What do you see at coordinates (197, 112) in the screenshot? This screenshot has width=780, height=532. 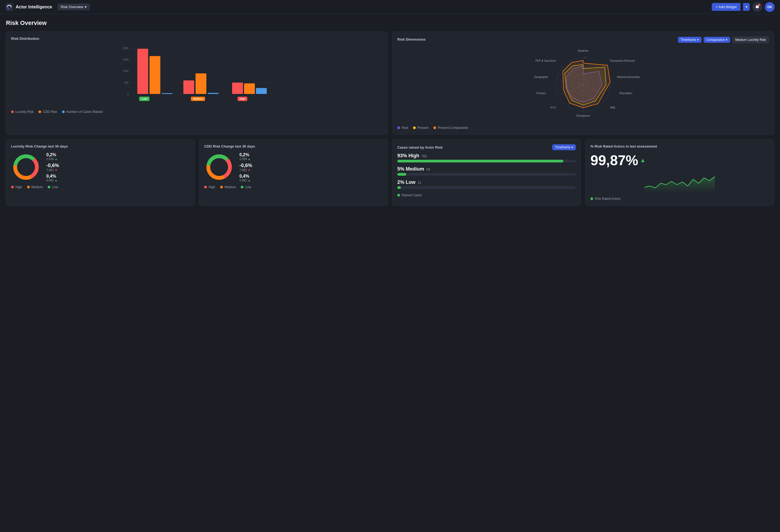 I see `risk-distribution-legend: Lucinity Risk CDD Risk Number of Cases R…` at bounding box center [197, 112].